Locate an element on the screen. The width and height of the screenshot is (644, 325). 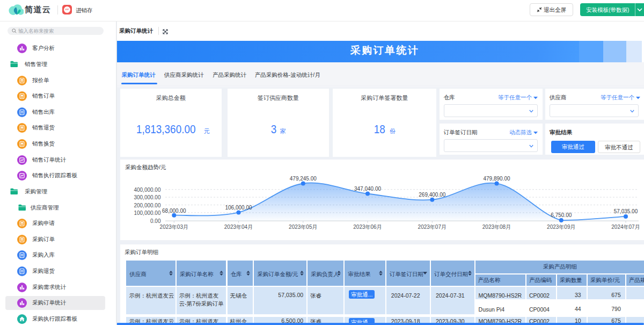
svg-text: 2023年08月 is located at coordinates (497, 227).